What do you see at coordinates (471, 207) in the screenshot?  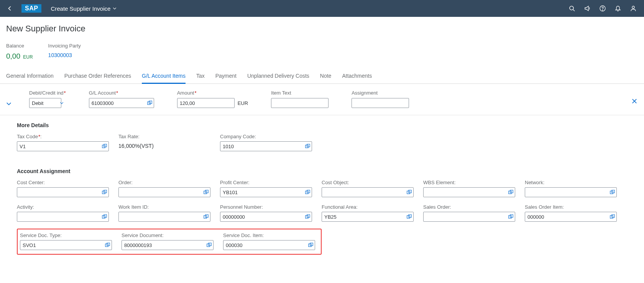 I see `sales-order-label: Sales Order:` at bounding box center [471, 207].